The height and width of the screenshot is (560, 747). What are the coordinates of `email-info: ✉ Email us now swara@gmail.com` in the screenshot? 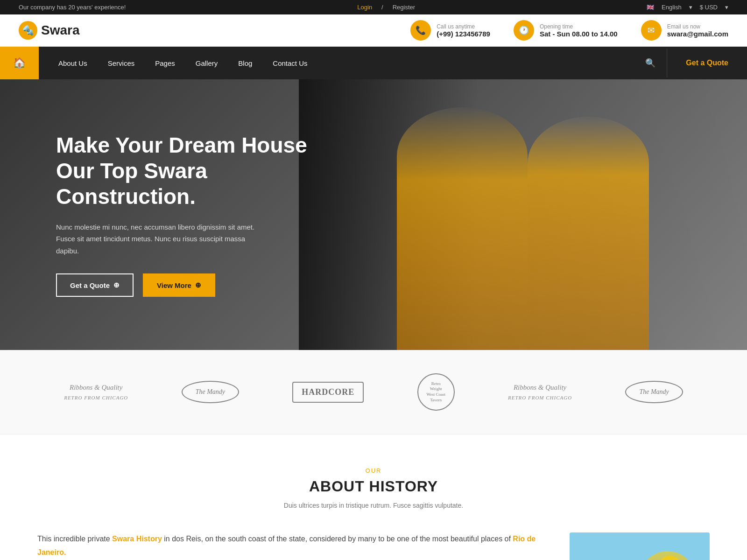 It's located at (684, 30).